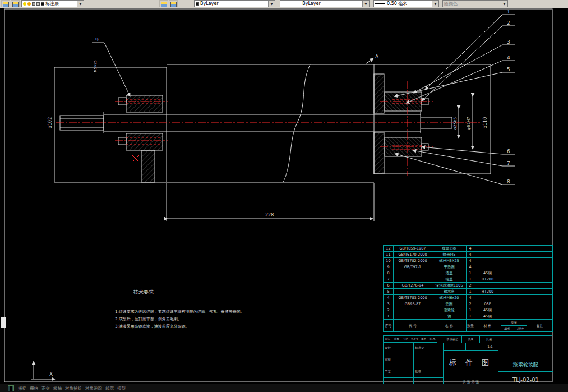  What do you see at coordinates (468, 316) in the screenshot?
I see `bom-row: 1 轴 1 45钢` at bounding box center [468, 316].